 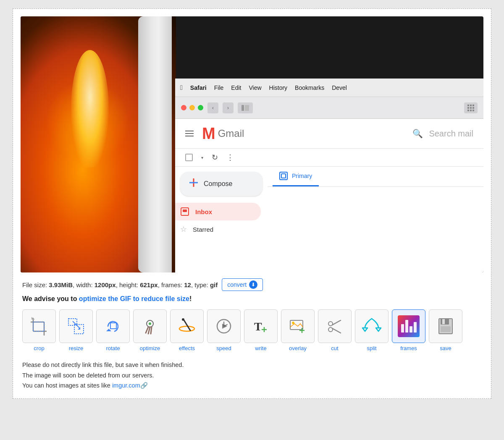 I want to click on crop-label: crop, so click(x=39, y=348).